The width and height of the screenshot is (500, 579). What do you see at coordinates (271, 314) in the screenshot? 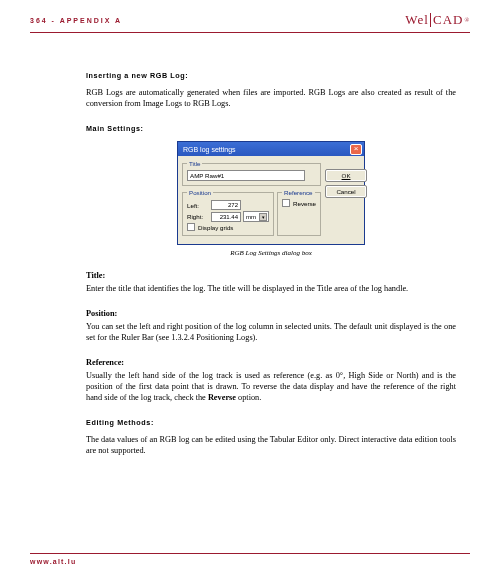
I see `position-heading: Position:` at bounding box center [271, 314].